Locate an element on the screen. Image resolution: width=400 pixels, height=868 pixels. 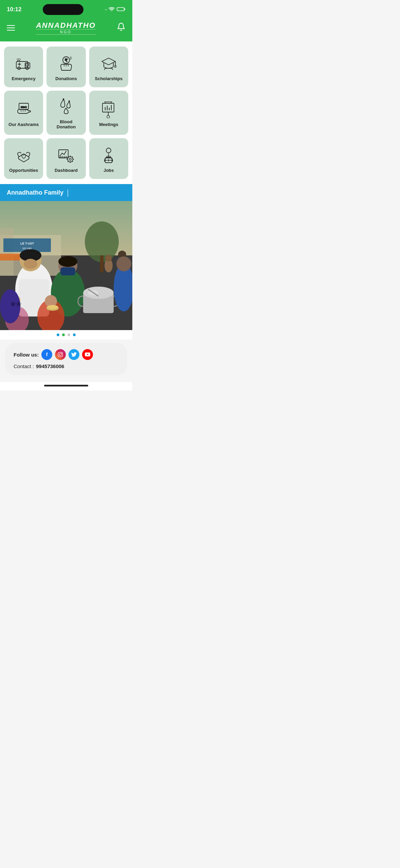
wifi-icon is located at coordinates (112, 10).